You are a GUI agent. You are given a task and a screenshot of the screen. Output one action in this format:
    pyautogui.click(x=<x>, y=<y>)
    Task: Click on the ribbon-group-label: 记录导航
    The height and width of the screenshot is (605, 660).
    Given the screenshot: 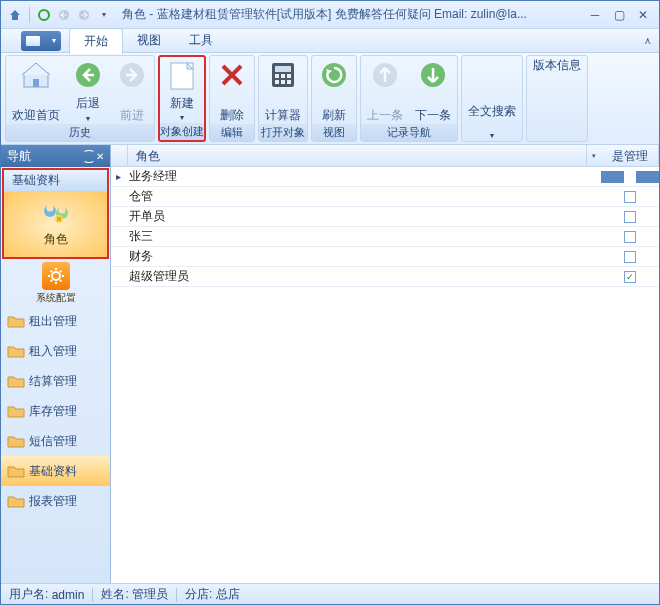 What is the action you would take?
    pyautogui.click(x=409, y=132)
    